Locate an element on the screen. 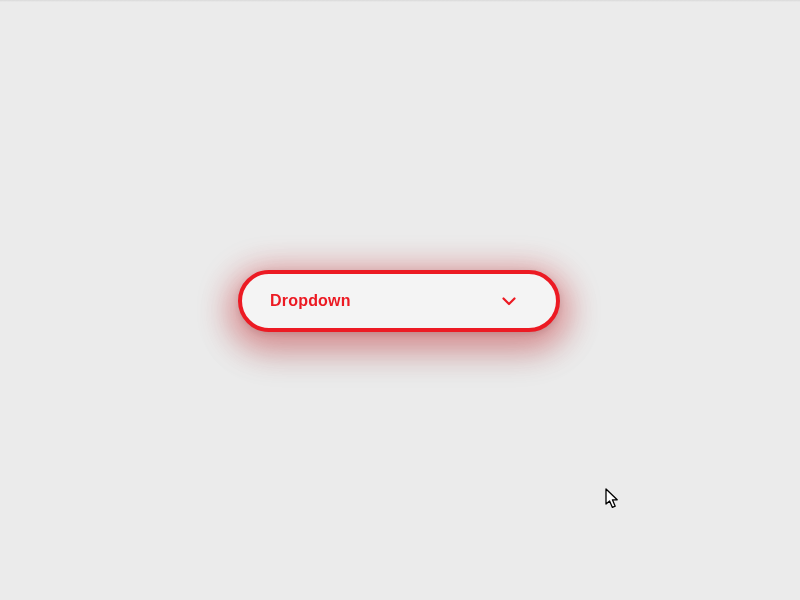  chevron-down-icon is located at coordinates (509, 301).